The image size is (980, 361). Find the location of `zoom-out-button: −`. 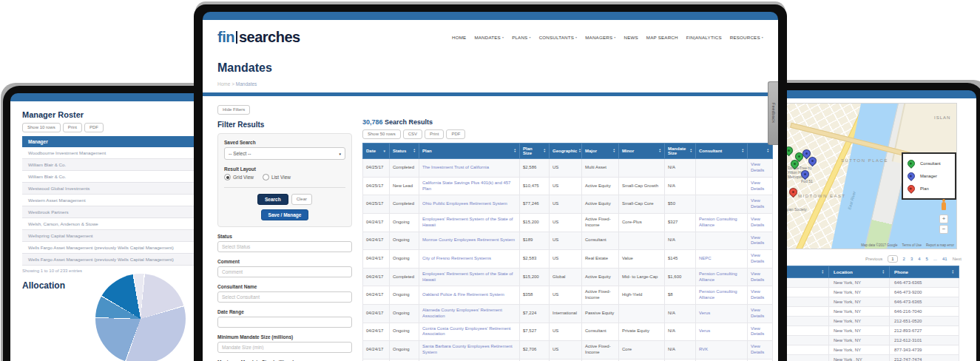

zoom-out-button: − is located at coordinates (944, 229).